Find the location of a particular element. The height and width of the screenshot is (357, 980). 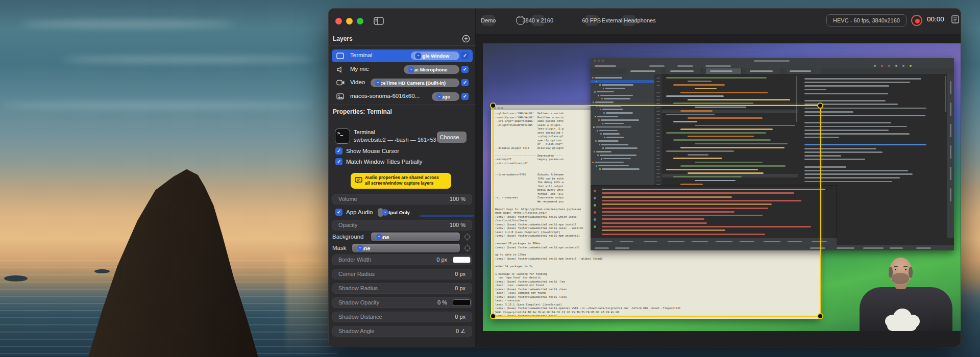

shirt-cloud-graphic is located at coordinates (902, 319).